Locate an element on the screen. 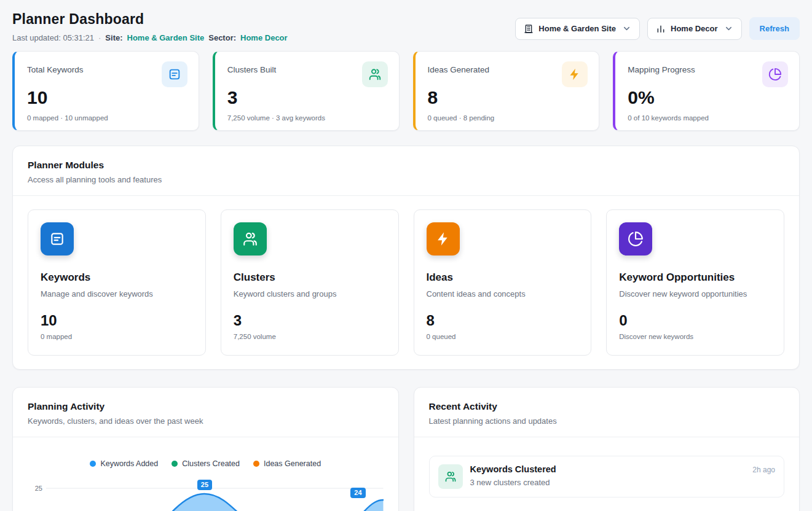 The image size is (812, 511). module-card-ideas: Ideas Content ideas and concepts 8 0 que… is located at coordinates (503, 283).